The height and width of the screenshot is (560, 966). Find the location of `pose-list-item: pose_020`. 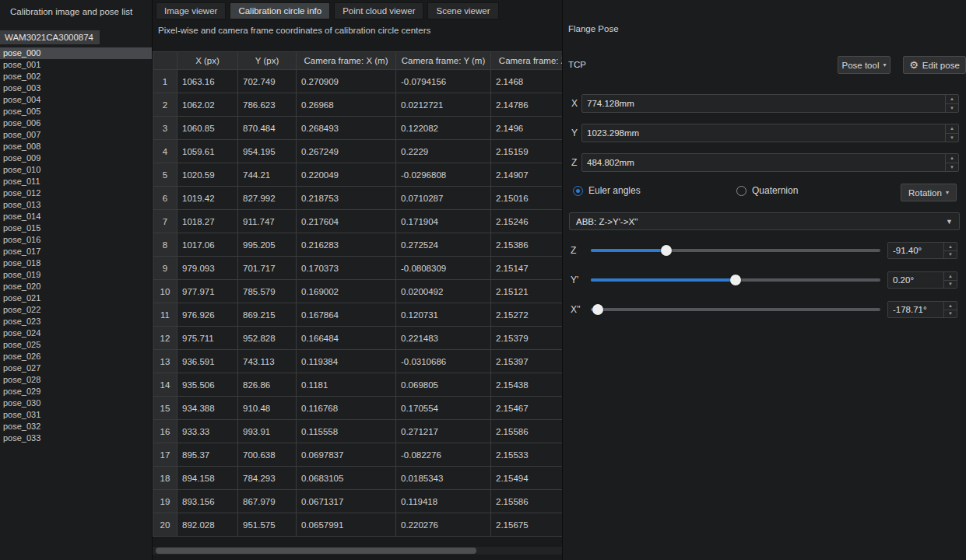

pose-list-item: pose_020 is located at coordinates (76, 286).